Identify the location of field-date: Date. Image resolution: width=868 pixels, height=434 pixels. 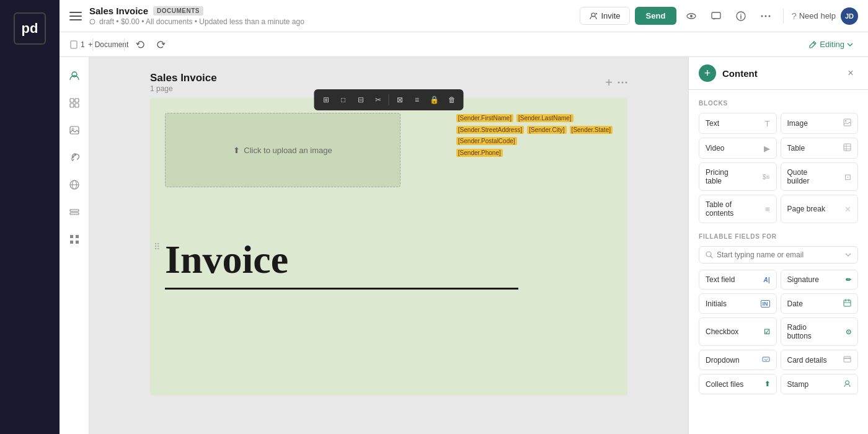
(820, 304).